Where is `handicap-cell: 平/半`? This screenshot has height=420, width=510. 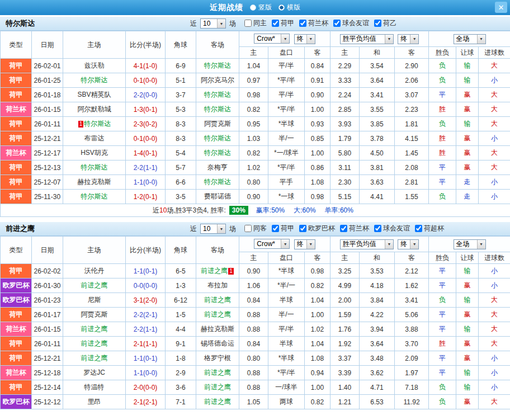 handicap-cell: 平/半 is located at coordinates (286, 95).